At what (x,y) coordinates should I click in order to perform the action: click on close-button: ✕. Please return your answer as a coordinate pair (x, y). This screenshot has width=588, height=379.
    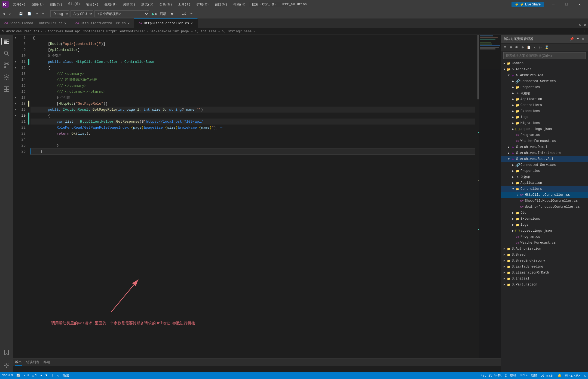
    Looking at the image, I should click on (580, 4).